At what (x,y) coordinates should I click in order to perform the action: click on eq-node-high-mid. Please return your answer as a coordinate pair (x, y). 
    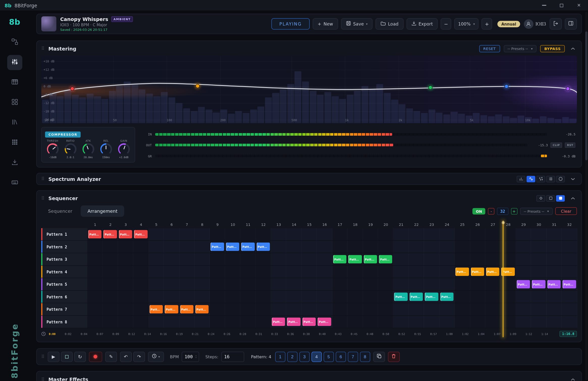
    Looking at the image, I should click on (506, 86).